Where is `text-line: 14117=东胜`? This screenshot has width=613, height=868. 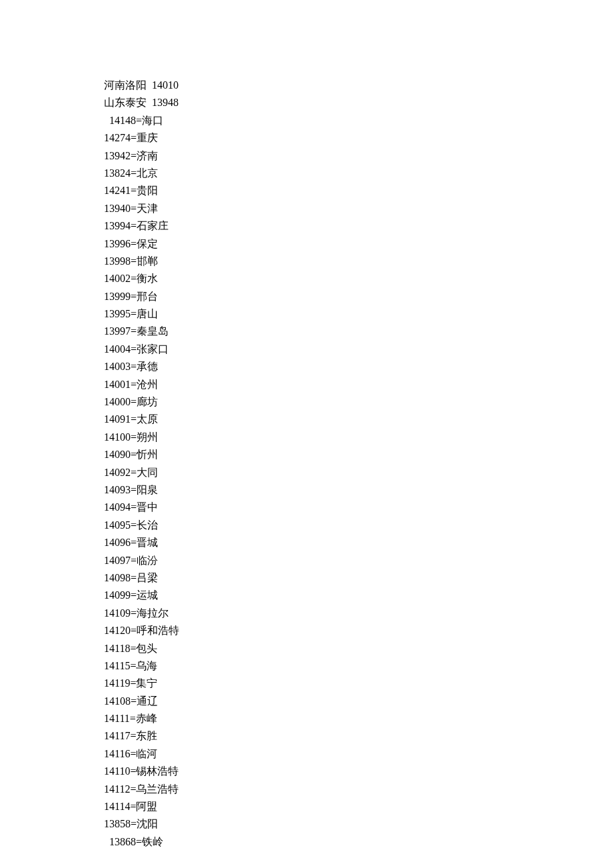
text-line: 14117=东胜 is located at coordinates (358, 736).